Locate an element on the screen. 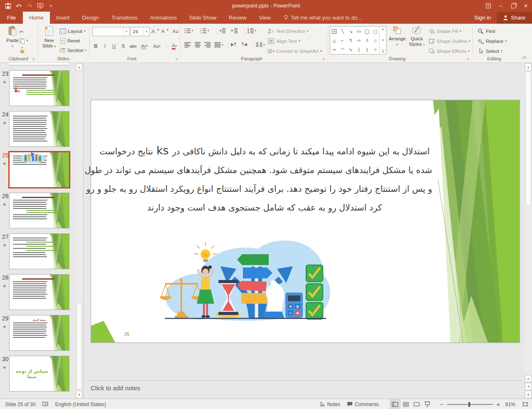 This screenshot has width=532, height=409. shape-icon: ◯ is located at coordinates (367, 31).